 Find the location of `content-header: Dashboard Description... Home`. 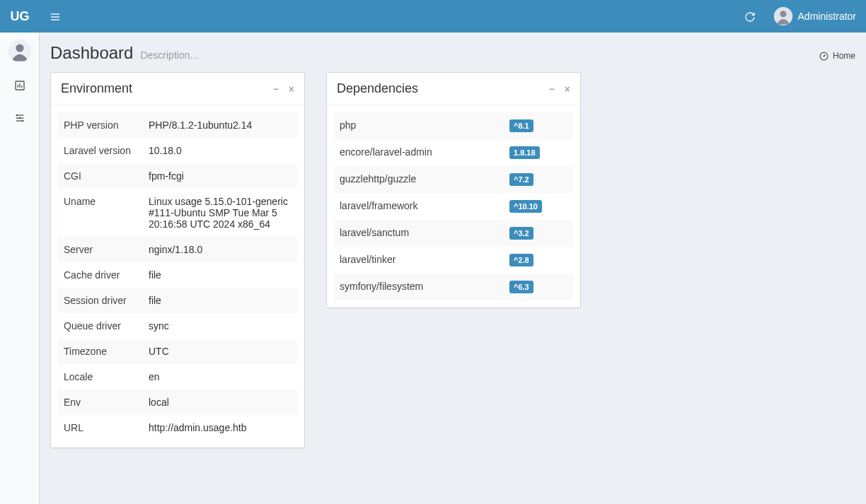

content-header: Dashboard Description... Home is located at coordinates (453, 51).